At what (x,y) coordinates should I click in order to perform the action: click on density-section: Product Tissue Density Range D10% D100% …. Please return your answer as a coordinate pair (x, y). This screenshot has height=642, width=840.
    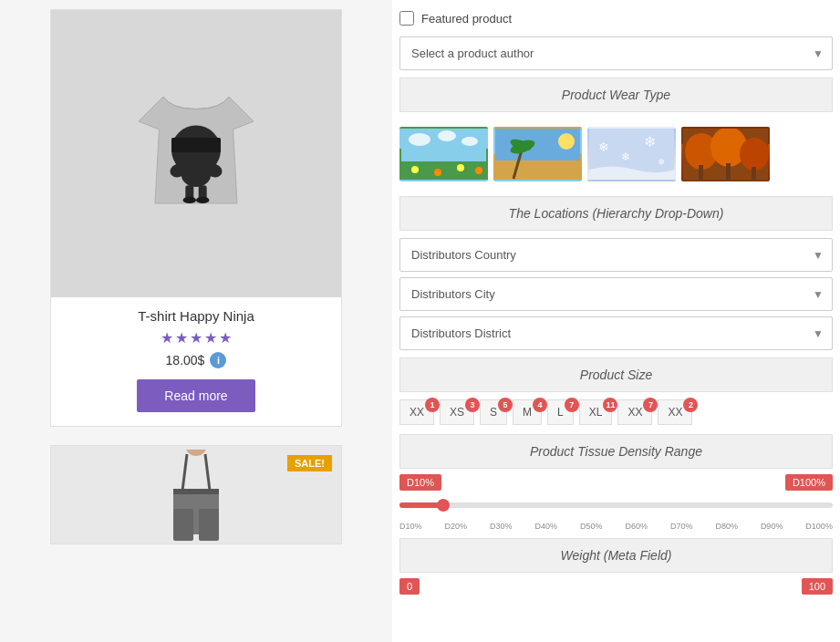
    Looking at the image, I should click on (617, 482).